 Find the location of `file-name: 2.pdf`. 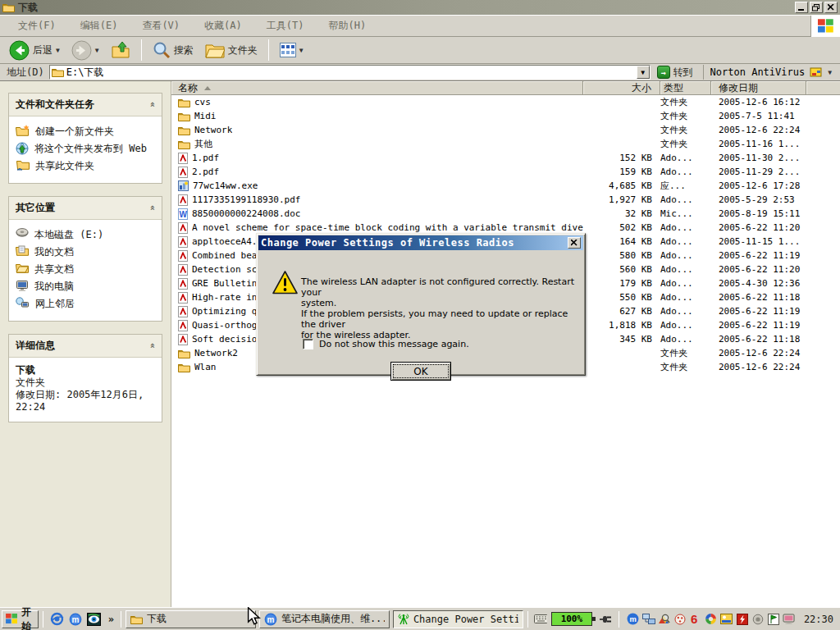

file-name: 2.pdf is located at coordinates (205, 172).